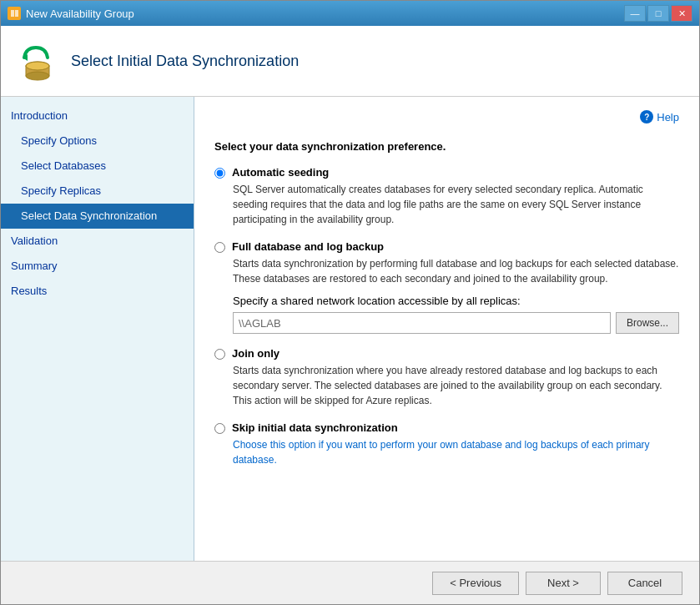  What do you see at coordinates (220, 429) in the screenshot?
I see `radio-skip-sync` at bounding box center [220, 429].